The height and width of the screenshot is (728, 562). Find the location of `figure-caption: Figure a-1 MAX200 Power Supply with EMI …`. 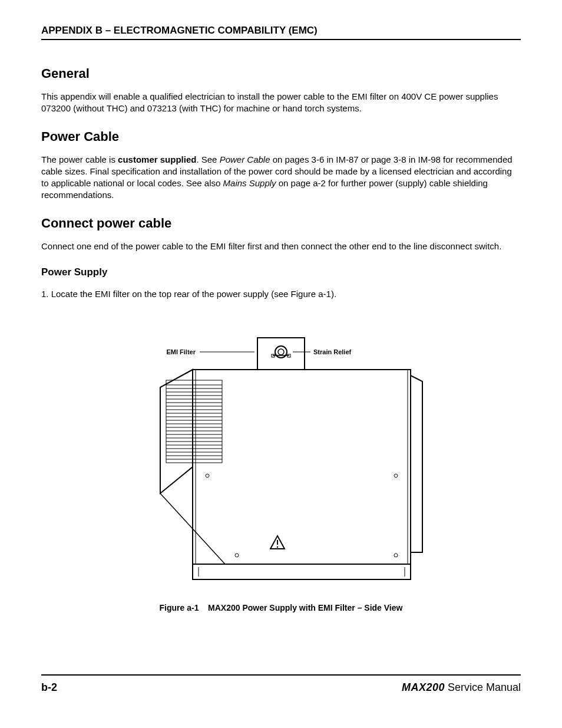

figure-caption: Figure a-1 MAX200 Power Supply with EMI … is located at coordinates (281, 608).